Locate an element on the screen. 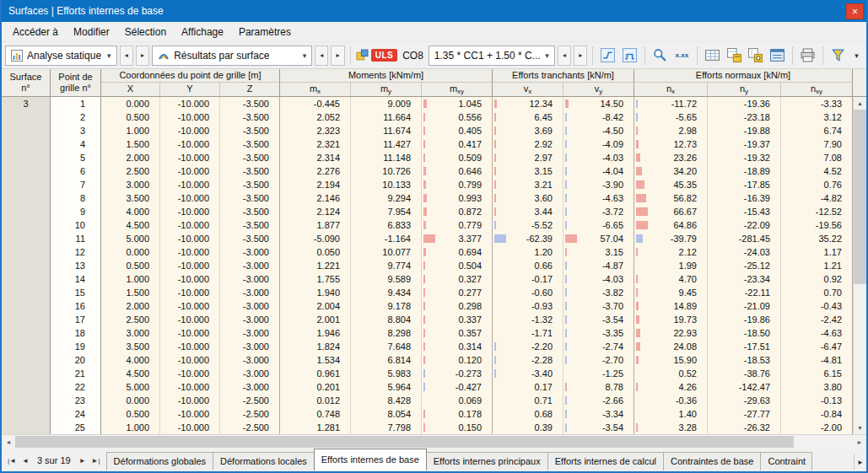  column-header-nxy: nxy is located at coordinates (817, 89).